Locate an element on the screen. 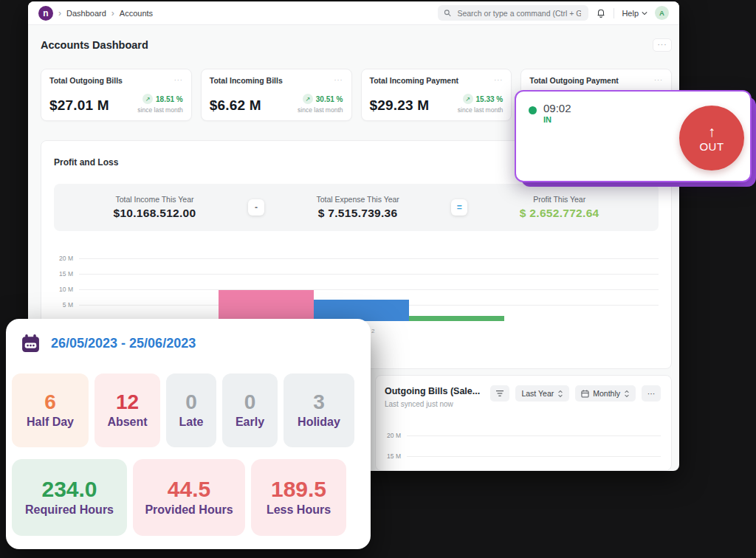 This screenshot has width=756, height=558. chevron-down-icon is located at coordinates (645, 13).